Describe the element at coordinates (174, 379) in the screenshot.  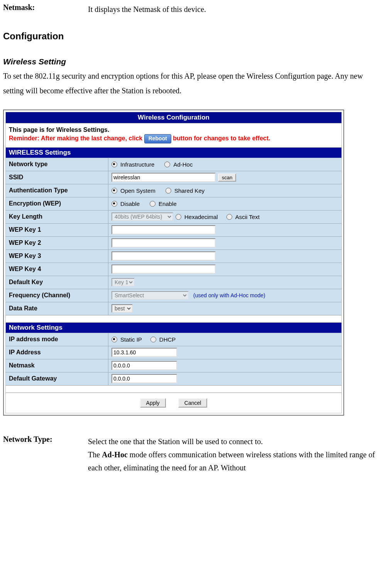
I see `row-default-gateway: Default Gateway` at that location.